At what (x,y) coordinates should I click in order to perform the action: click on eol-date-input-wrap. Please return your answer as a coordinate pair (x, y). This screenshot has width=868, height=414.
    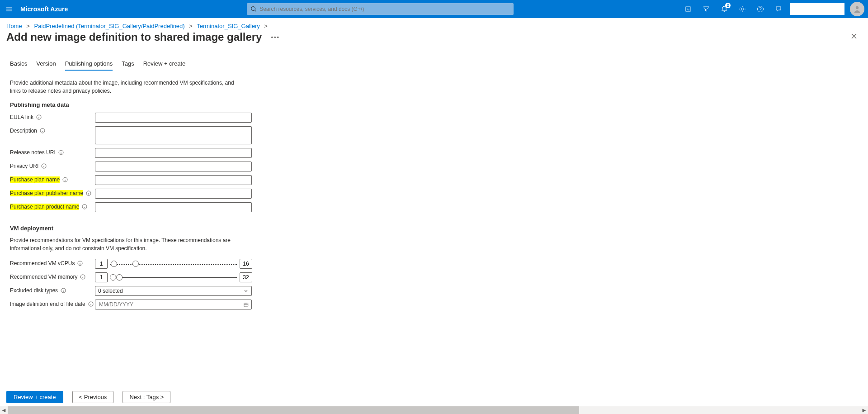
    Looking at the image, I should click on (174, 305).